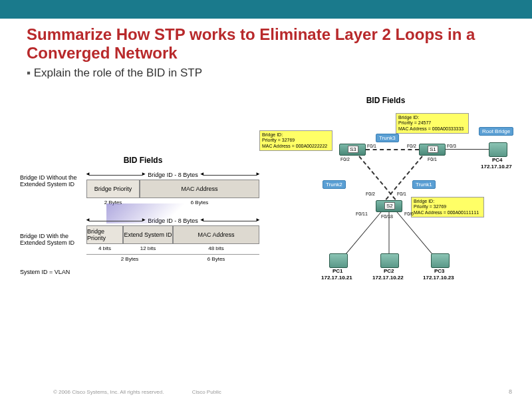 Image resolution: width=532 pixels, height=399 pixels. What do you see at coordinates (389, 271) in the screenshot?
I see `pc2-label: PC2` at bounding box center [389, 271].